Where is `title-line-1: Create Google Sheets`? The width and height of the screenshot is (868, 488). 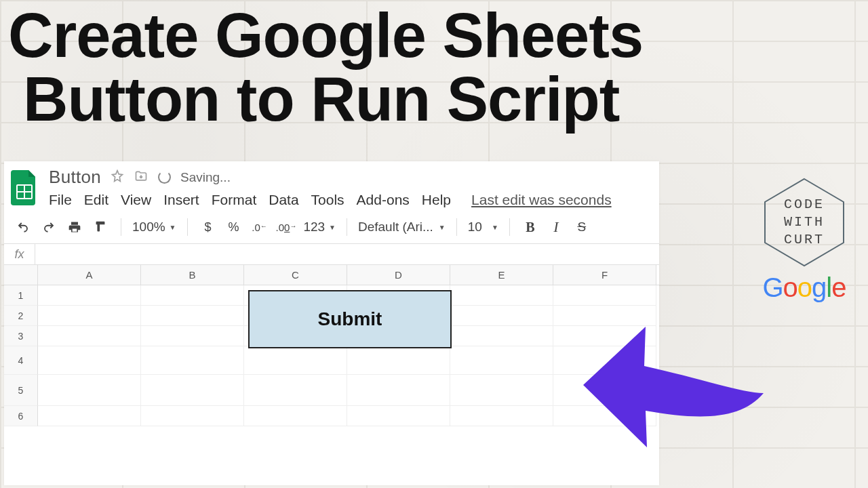 title-line-1: Create Google Sheets is located at coordinates (438, 36).